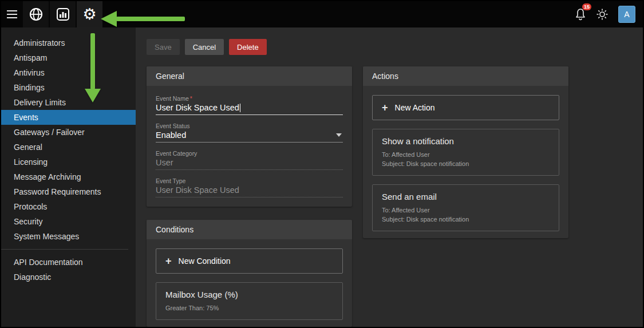  Describe the element at coordinates (250, 181) in the screenshot. I see `event-type-label: Event Type` at that location.